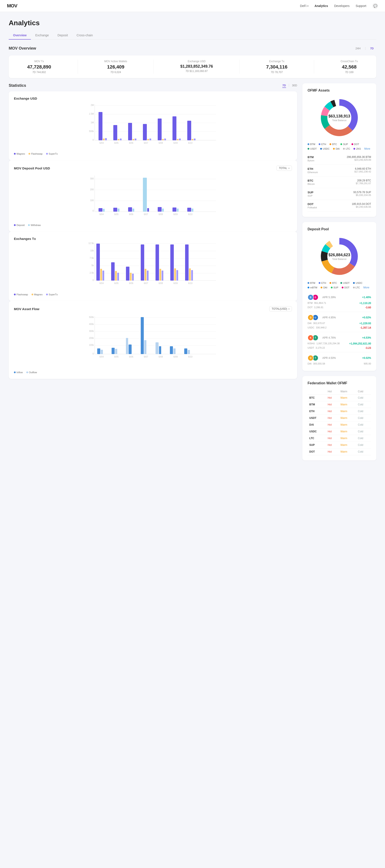  What do you see at coordinates (153, 86) in the screenshot?
I see `stats-header: Statistics 7D | 30D` at bounding box center [153, 86].